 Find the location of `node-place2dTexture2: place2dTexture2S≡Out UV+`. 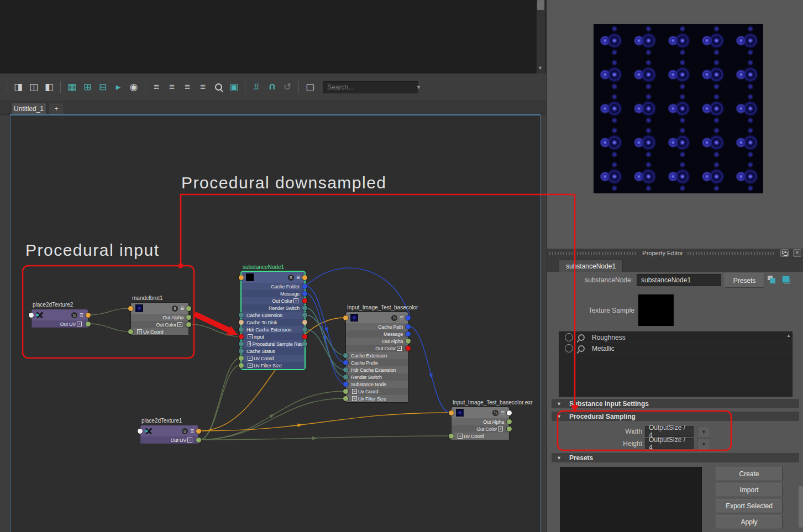

node-place2dTexture2: place2dTexture2S≡Out UV+ is located at coordinates (60, 318).